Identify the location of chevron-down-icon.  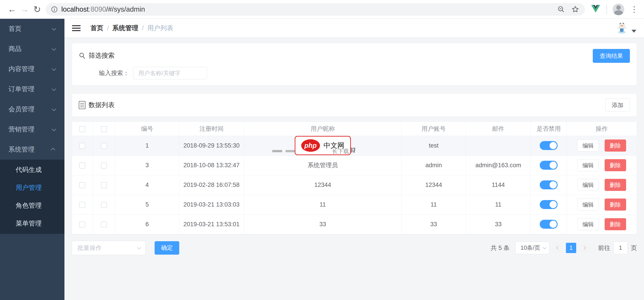
(545, 247).